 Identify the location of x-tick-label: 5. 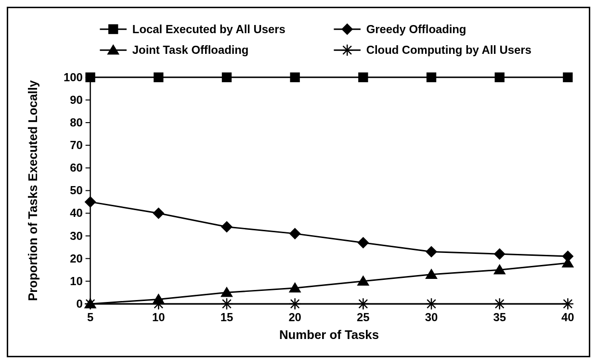
(91, 317).